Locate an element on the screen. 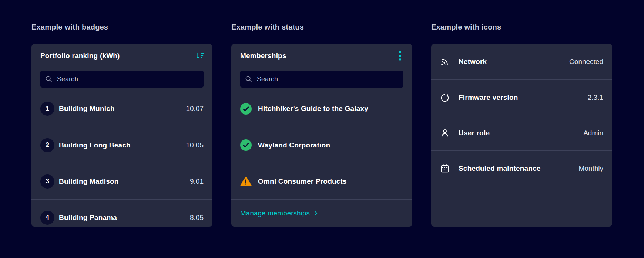 The image size is (644, 258). list-item: 4 Building Panama 8.05 is located at coordinates (122, 213).